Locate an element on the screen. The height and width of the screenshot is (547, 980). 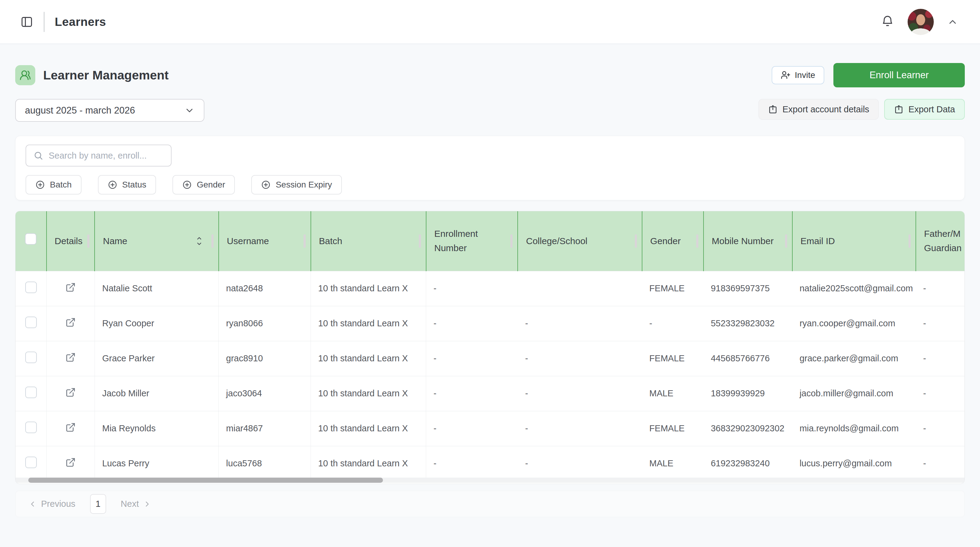
table-header-row: Details Name Username is located at coordinates (490, 241).